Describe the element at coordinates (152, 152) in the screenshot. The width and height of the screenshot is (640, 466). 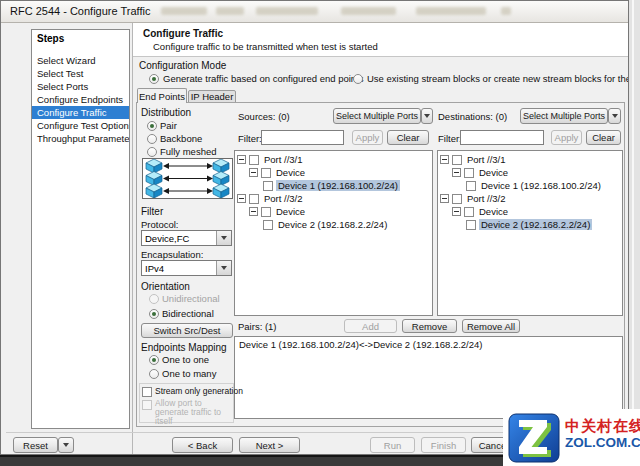
I see `fully-meshed-radio` at that location.